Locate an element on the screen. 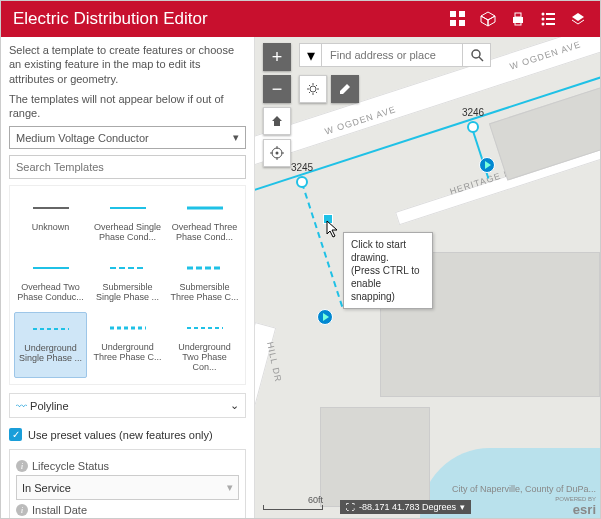 The image size is (601, 519). app-title: Electric Distribution Editor is located at coordinates (110, 19).